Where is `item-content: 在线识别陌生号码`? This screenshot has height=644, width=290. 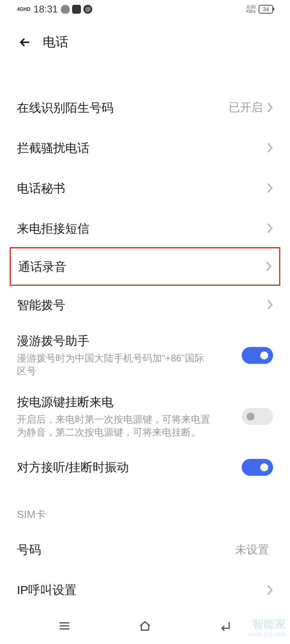 item-content: 在线识别陌生号码 is located at coordinates (123, 108).